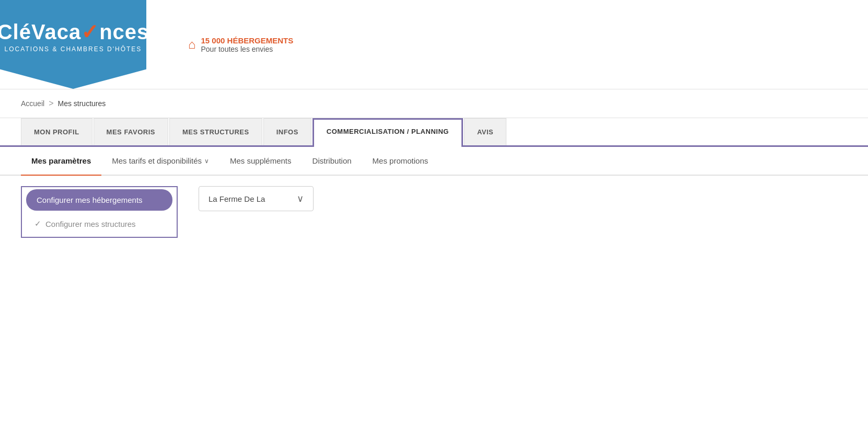 This screenshot has height=448, width=868. I want to click on tagline-sub: Pour toutes les envies, so click(248, 49).